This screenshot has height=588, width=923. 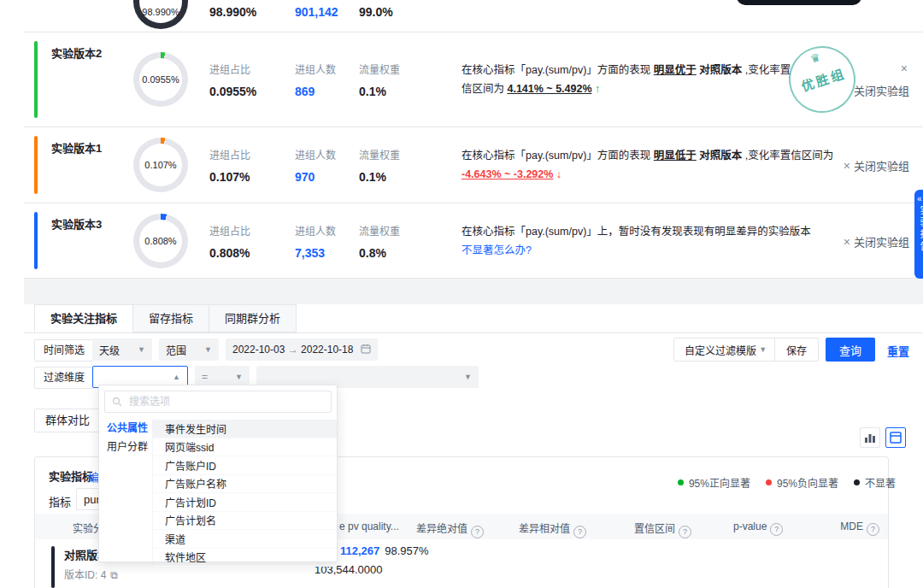 I want to click on time-filter-label: 时间筛选, so click(x=64, y=350).